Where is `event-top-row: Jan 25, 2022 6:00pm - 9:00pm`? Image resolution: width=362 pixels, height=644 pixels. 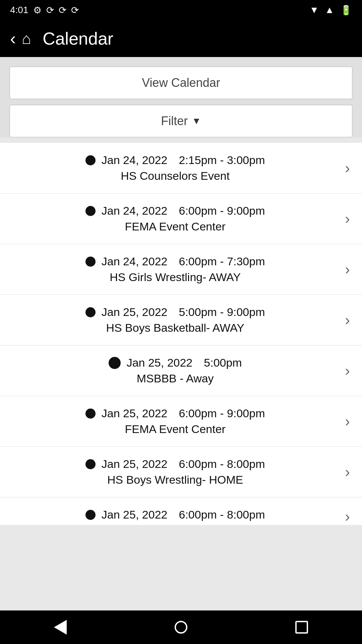
event-top-row: Jan 25, 2022 6:00pm - 9:00pm is located at coordinates (175, 413).